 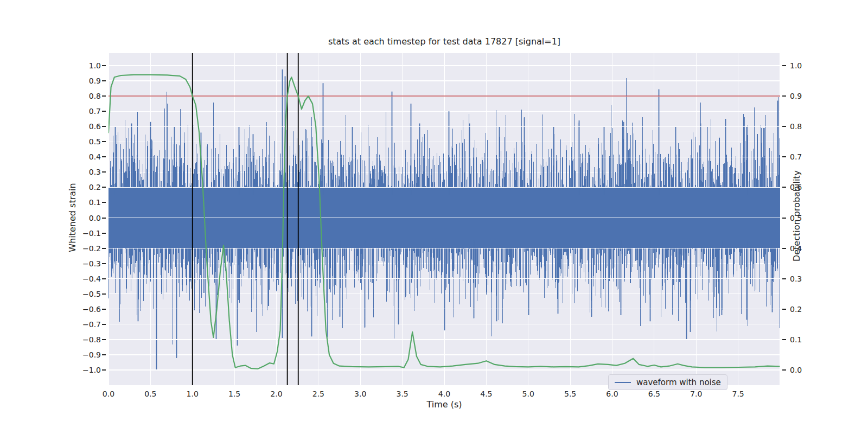 What do you see at coordinates (796, 248) in the screenshot?
I see `y-tick-label-right: 0.4` at bounding box center [796, 248].